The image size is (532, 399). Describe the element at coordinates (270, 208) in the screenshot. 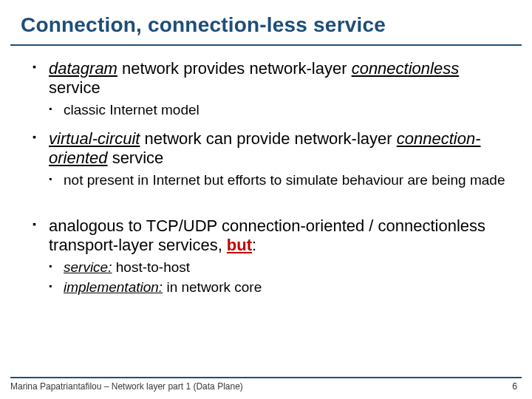

I see `spacer` at that location.